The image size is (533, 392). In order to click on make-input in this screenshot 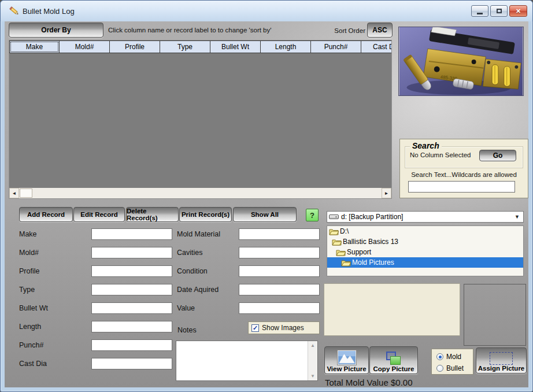, I will do `click(132, 234)`.